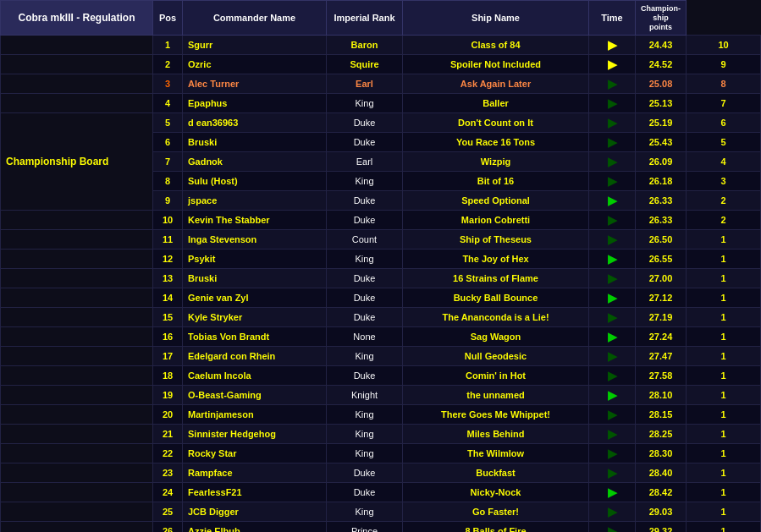  I want to click on table-row: 25 JCB Digger King Go Faster! ▶ 29.03 1, so click(381, 513).